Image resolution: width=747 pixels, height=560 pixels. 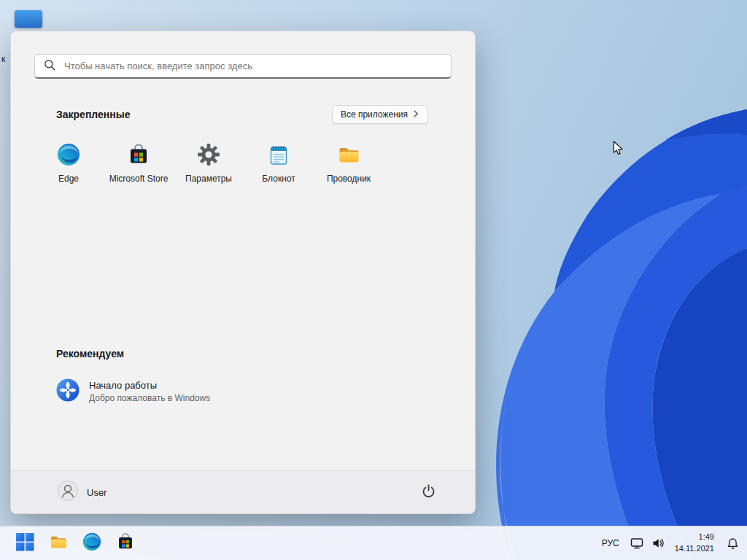 I want to click on pinned-app-label: Проводник, so click(x=349, y=179).